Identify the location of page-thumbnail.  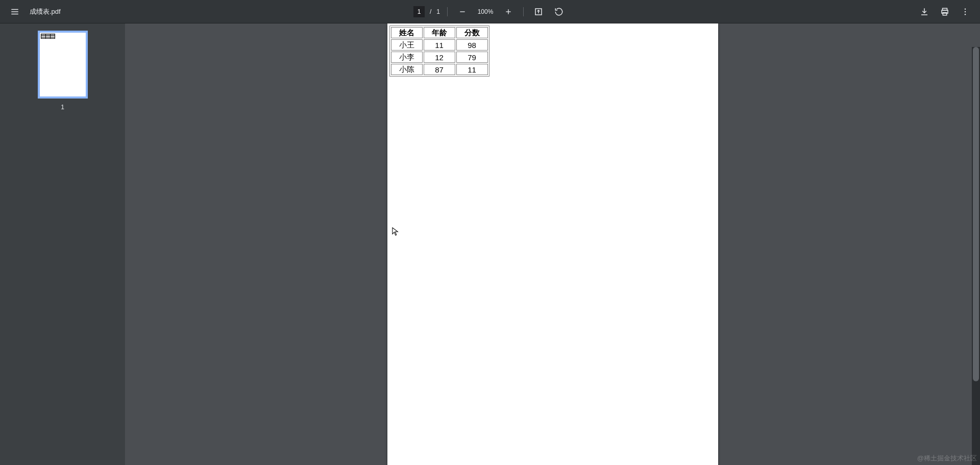
(63, 64).